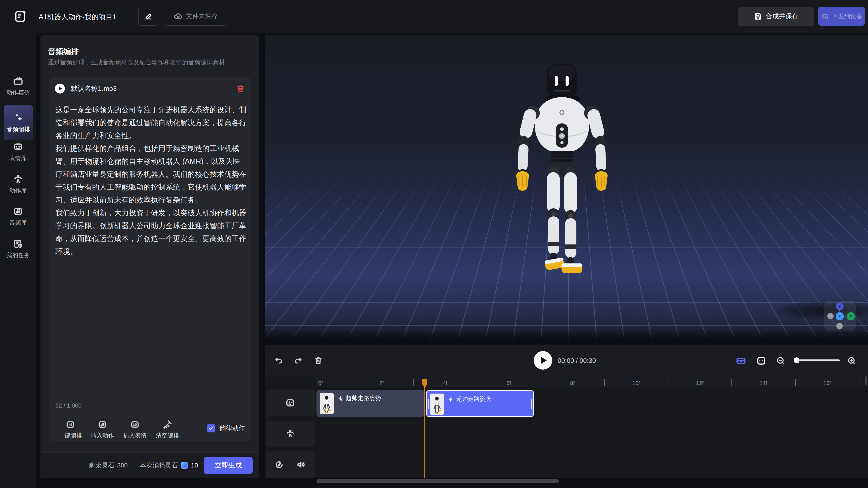 Image resolution: width=868 pixels, height=488 pixels. What do you see at coordinates (18, 185) in the screenshot?
I see `sidebar-item-motion-library: 动作库` at bounding box center [18, 185].